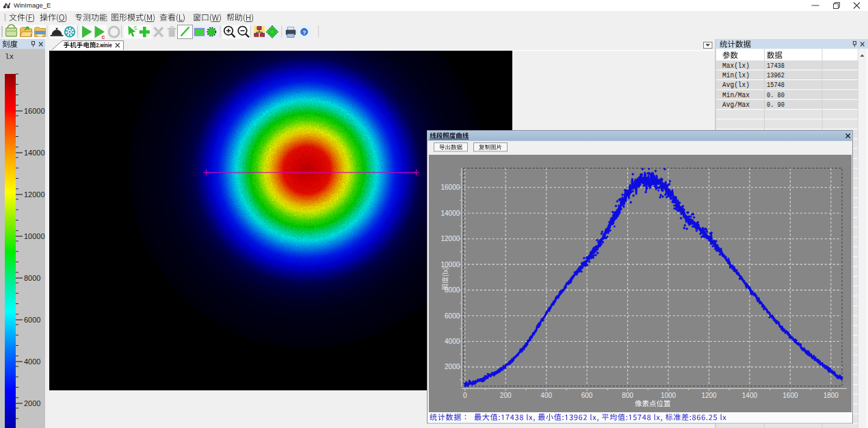  What do you see at coordinates (465, 396) in the screenshot?
I see `svg-text: 0` at bounding box center [465, 396].